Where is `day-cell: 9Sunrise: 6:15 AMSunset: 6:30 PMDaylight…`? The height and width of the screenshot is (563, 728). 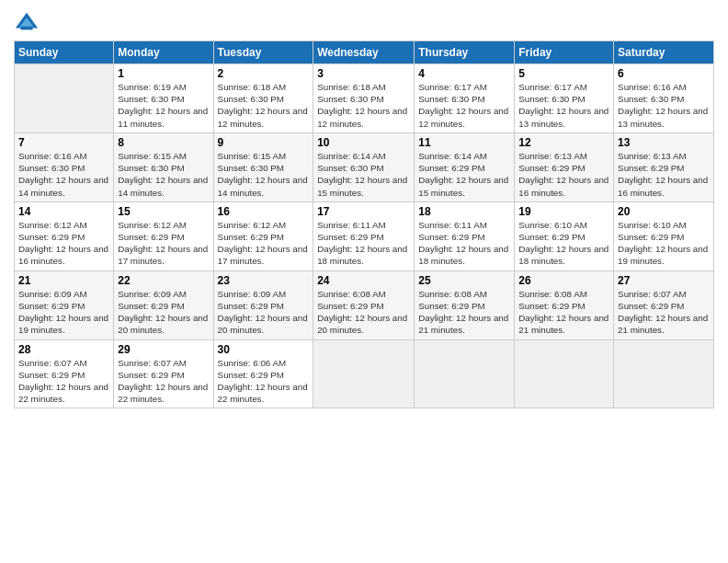
day-cell: 9Sunrise: 6:15 AMSunset: 6:30 PMDaylight… is located at coordinates (263, 167).